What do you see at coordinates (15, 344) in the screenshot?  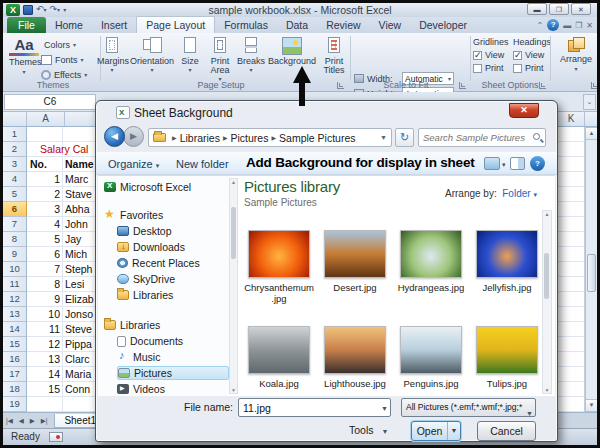 I see `row-header-15: 15` at bounding box center [15, 344].